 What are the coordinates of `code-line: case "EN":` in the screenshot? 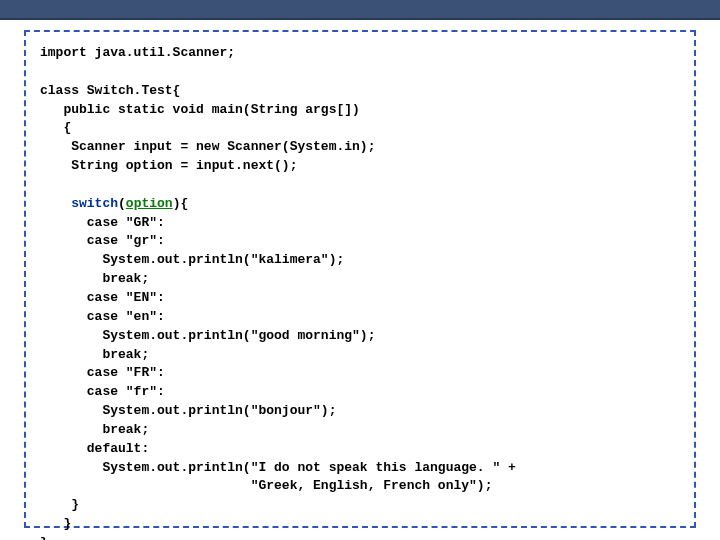 It's located at (102, 298).